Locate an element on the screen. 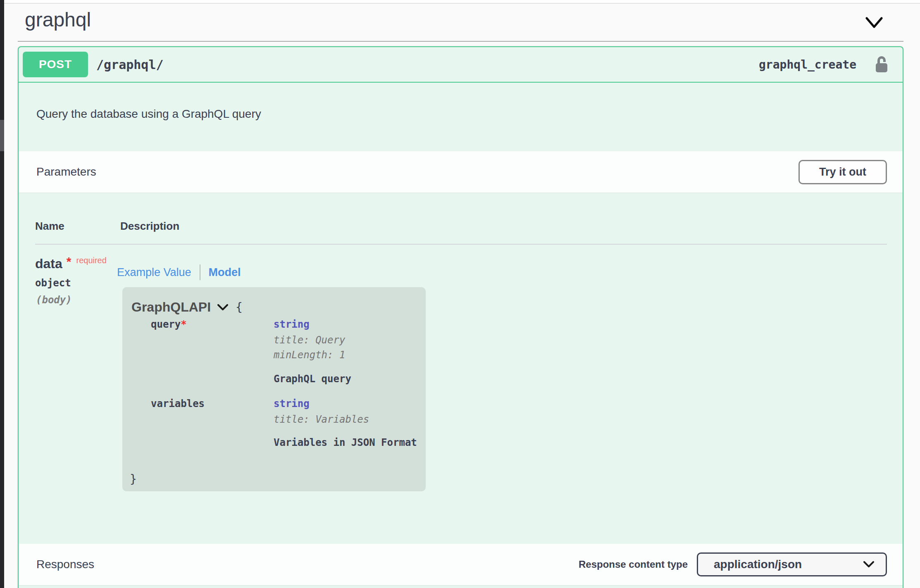  property-meta: title: Variables is located at coordinates (322, 419).